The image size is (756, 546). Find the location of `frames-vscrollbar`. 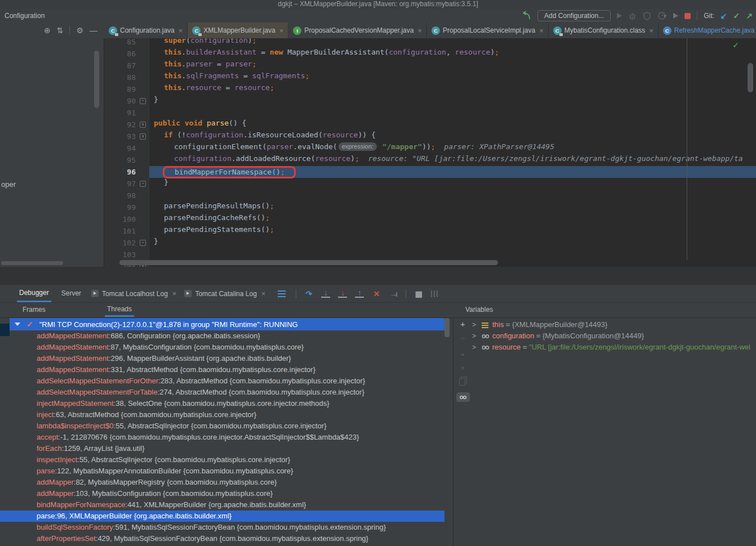

frames-vscrollbar is located at coordinates (447, 328).